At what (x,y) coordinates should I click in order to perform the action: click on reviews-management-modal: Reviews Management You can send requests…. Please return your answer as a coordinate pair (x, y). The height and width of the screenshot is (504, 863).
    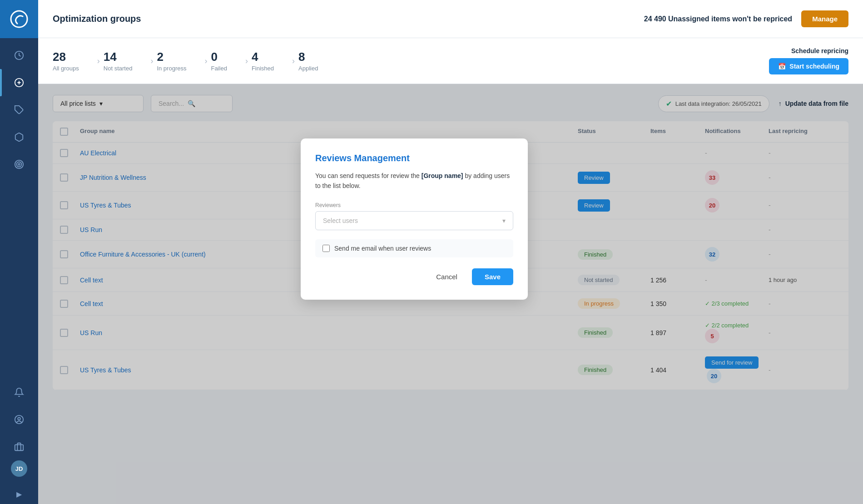
    Looking at the image, I should click on (414, 219).